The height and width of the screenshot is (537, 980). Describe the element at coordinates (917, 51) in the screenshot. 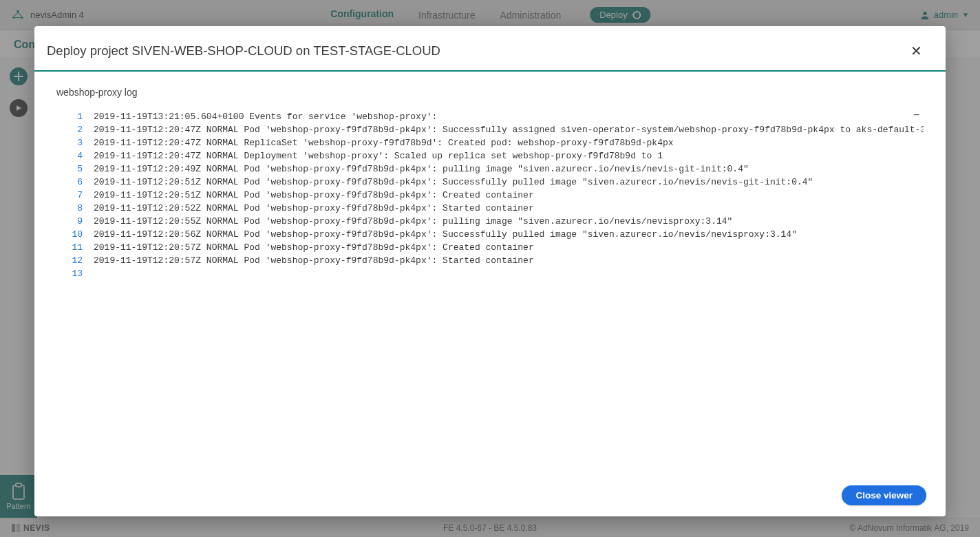

I see `close-icon: ✕` at that location.